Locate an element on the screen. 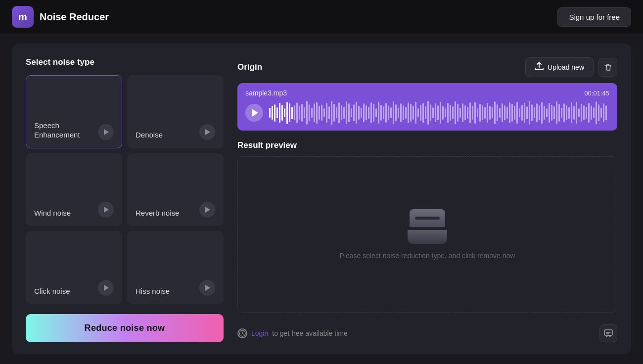 This screenshot has height=364, width=643. audio-controls is located at coordinates (427, 113).